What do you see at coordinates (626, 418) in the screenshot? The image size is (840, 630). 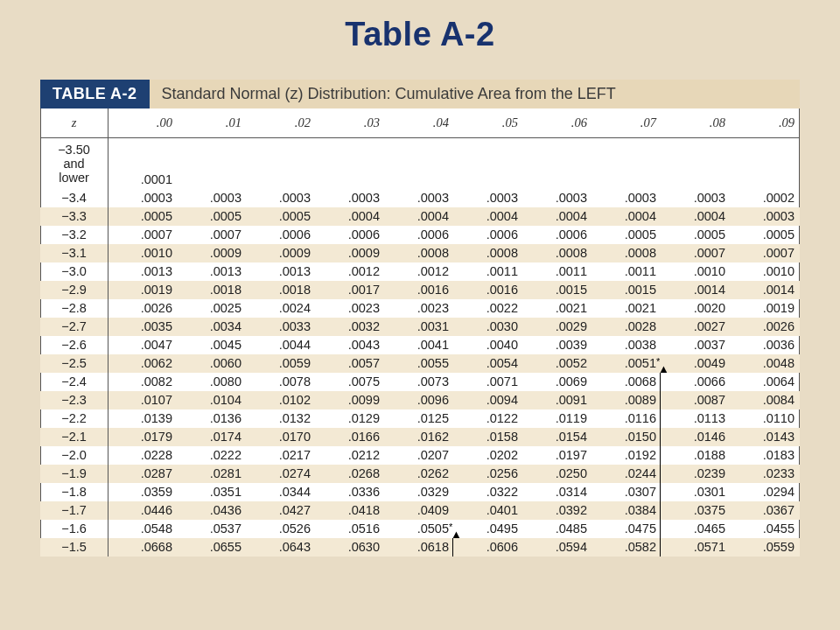 I see `cell: .0116` at bounding box center [626, 418].